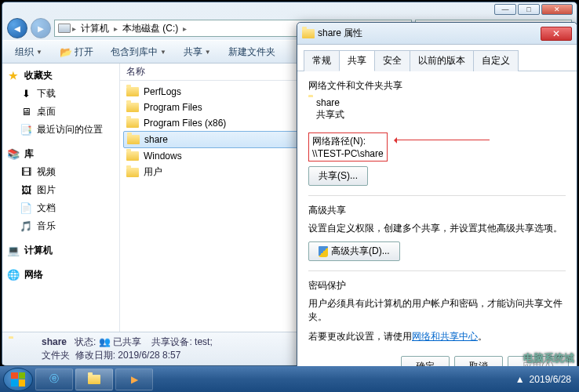  Describe the element at coordinates (66, 52) in the screenshot. I see `open-icon: 📂` at that location.